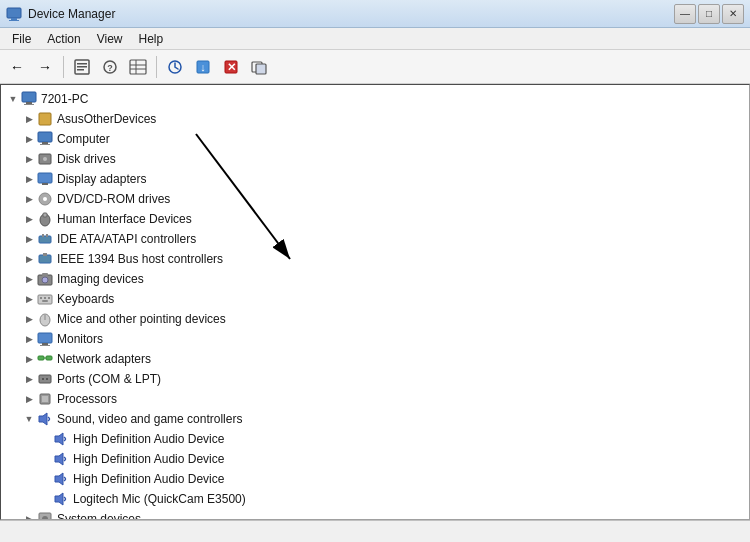 This screenshot has height=542, width=750. Describe the element at coordinates (106, 119) in the screenshot. I see `tree-label-asus: AsusOtherDevices` at that location.